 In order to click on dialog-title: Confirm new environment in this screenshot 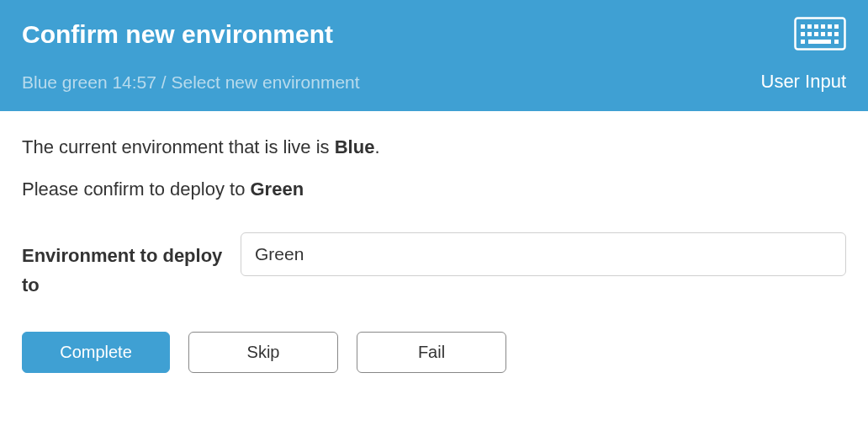, I will do `click(434, 35)`.